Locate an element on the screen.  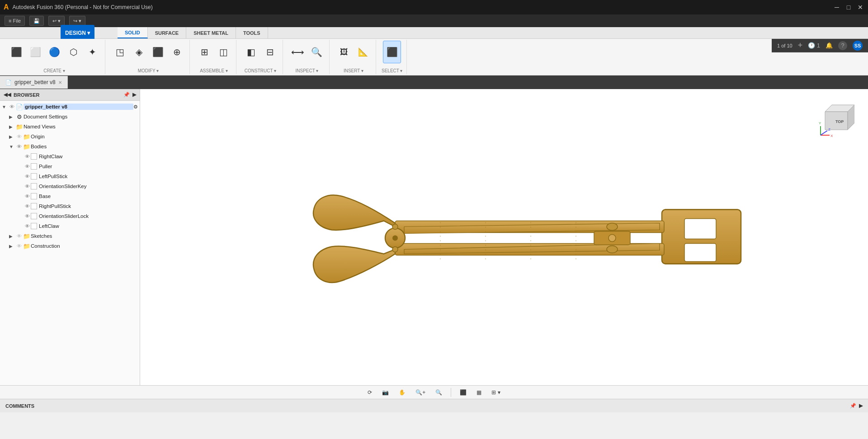
tree-origin: ▶ 👁 📁 Origin is located at coordinates (70, 137).